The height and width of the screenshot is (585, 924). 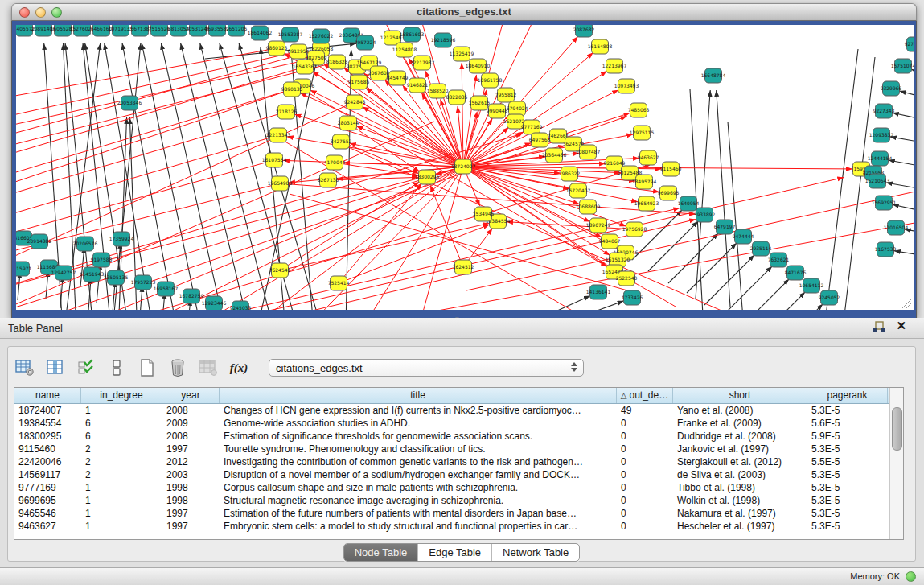 What do you see at coordinates (886, 249) in the screenshot?
I see `graph-node-label: 1167533` at bounding box center [886, 249].